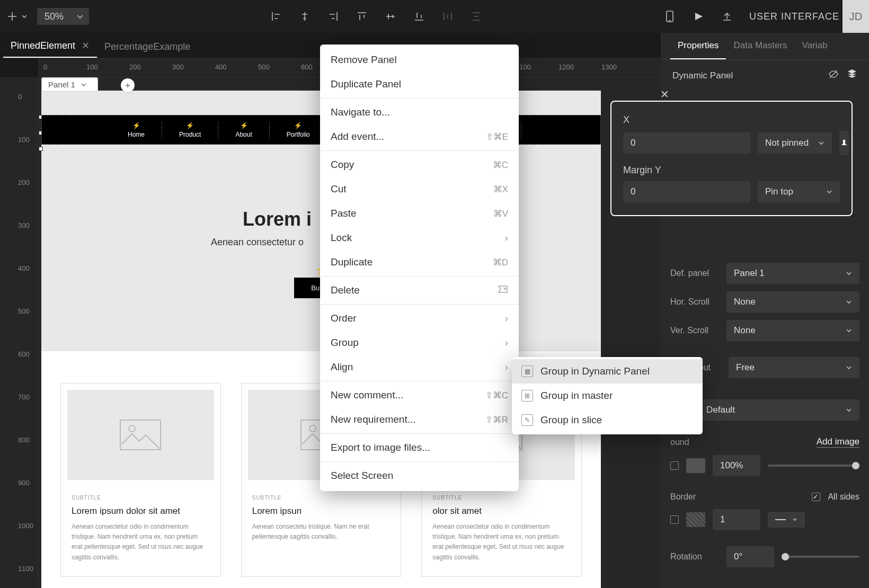 This screenshot has width=869, height=588. What do you see at coordinates (814, 466) in the screenshot?
I see `opacity-slider` at bounding box center [814, 466].